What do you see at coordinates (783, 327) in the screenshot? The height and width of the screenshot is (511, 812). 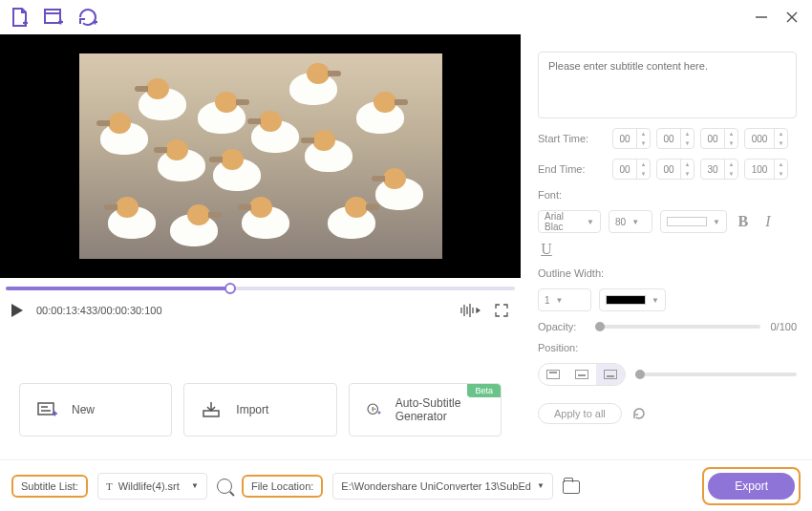 I see `opacity-value: 0/100` at bounding box center [783, 327].